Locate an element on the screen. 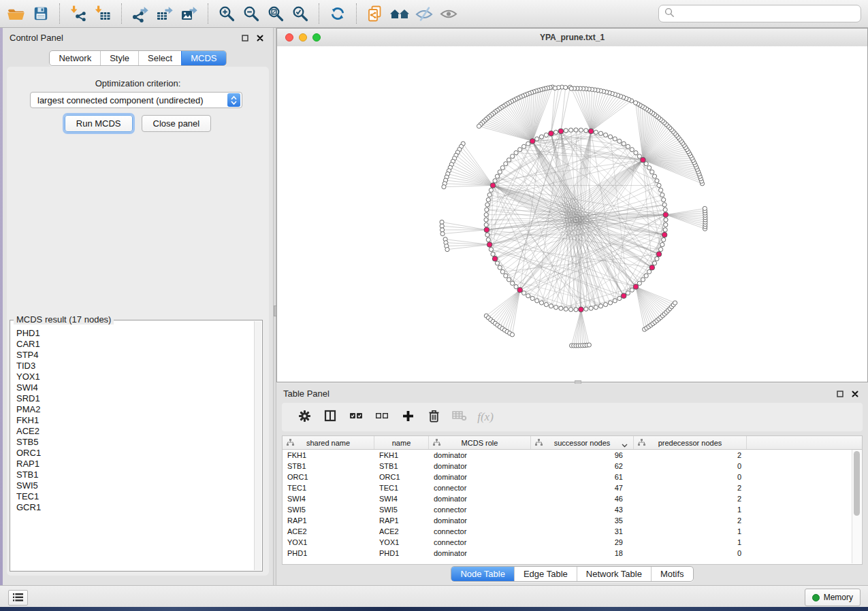 The height and width of the screenshot is (611, 868). cell-name: ACE2 is located at coordinates (402, 531).